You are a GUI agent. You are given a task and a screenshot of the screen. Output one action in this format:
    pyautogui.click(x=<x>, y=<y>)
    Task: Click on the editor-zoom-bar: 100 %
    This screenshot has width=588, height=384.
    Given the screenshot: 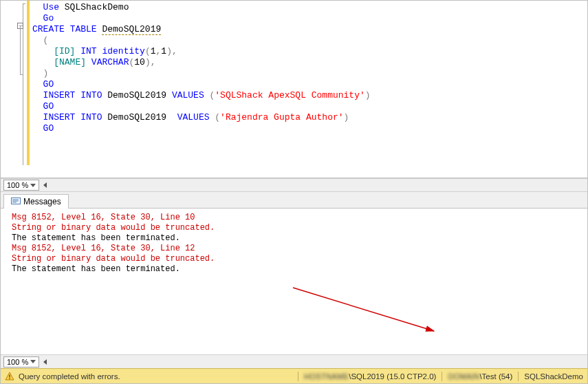 What is the action you would take?
    pyautogui.click(x=294, y=185)
    